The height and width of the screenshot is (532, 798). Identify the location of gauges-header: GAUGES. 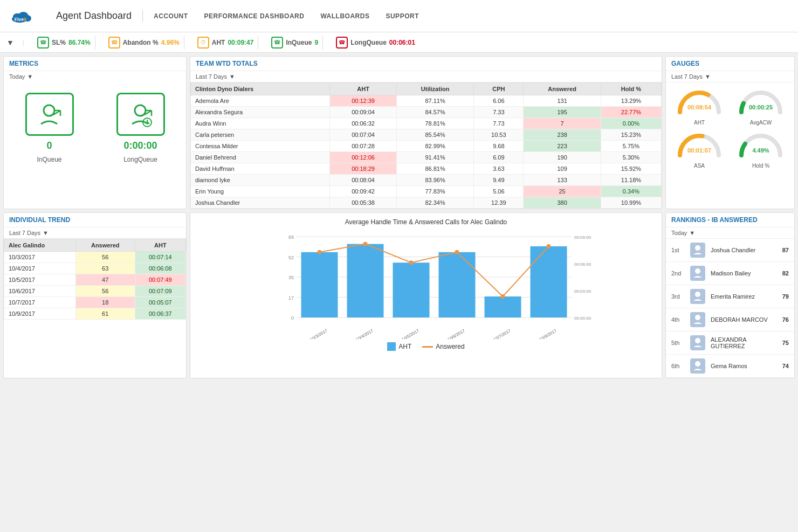
(730, 64).